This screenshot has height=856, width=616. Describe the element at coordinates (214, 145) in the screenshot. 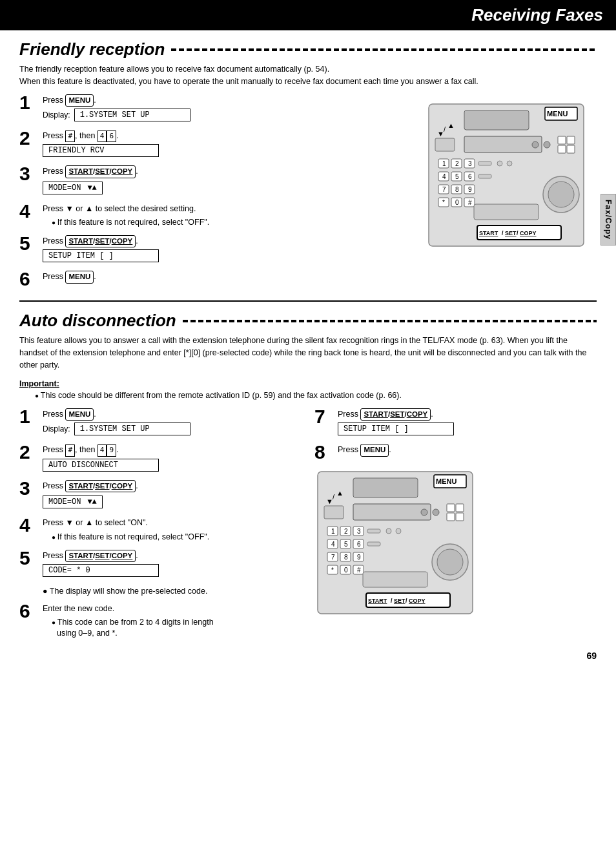

I see `step-fr-2: 2 Press #, then 46. FRIENDLY RCV` at that location.